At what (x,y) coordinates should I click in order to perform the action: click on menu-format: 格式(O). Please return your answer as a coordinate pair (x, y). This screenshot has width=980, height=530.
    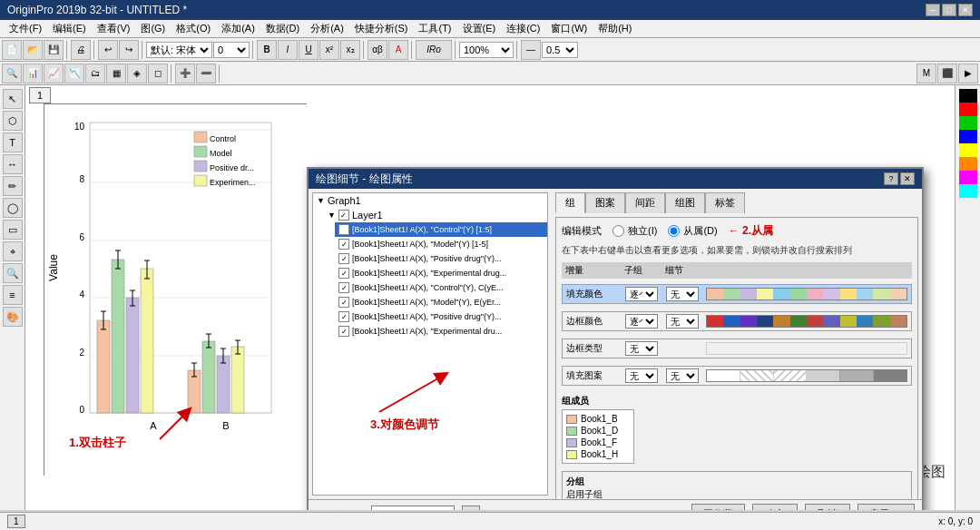
    Looking at the image, I should click on (193, 29).